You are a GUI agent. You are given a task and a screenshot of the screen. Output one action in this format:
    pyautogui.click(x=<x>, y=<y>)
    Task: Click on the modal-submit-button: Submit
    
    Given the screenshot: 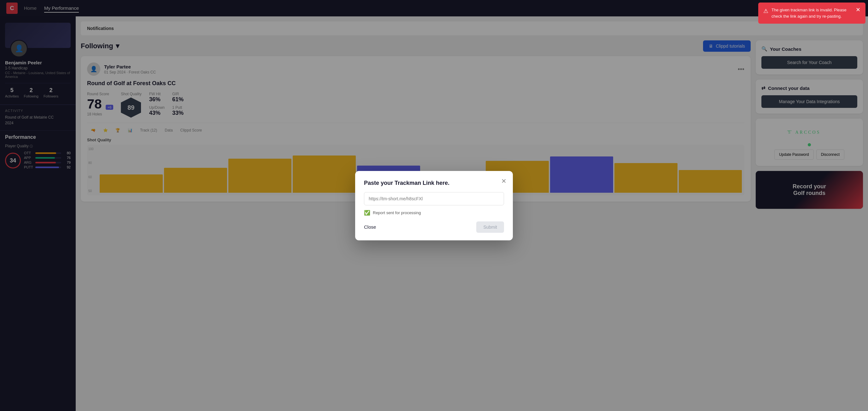 What is the action you would take?
    pyautogui.click(x=490, y=227)
    